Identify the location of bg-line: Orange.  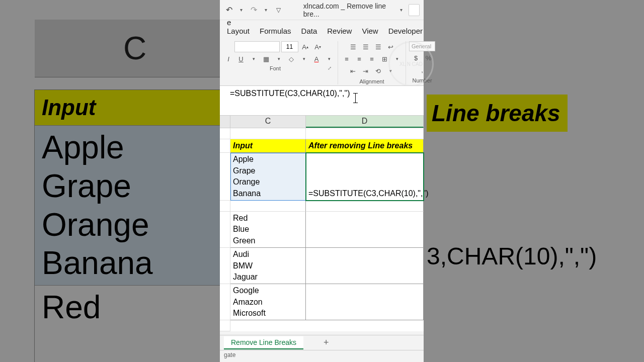
(135, 225).